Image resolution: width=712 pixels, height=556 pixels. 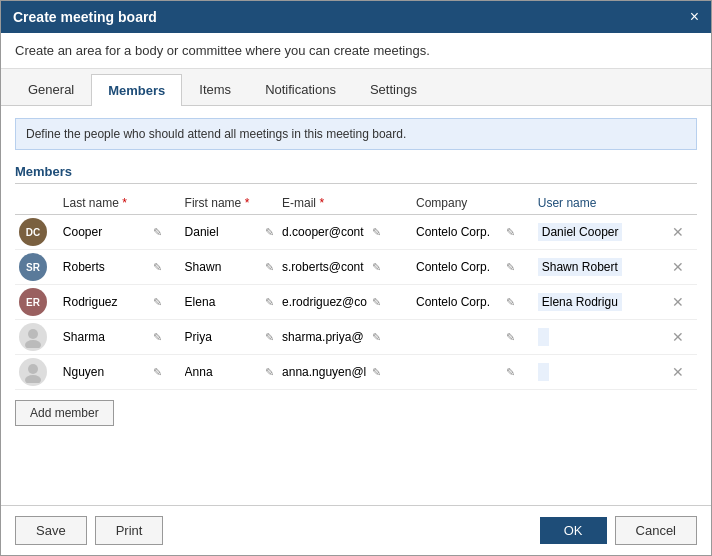 I want to click on table-row: ERRodriguez✎Elena✎e.rodriguez@co✎Contelo…, so click(x=356, y=302).